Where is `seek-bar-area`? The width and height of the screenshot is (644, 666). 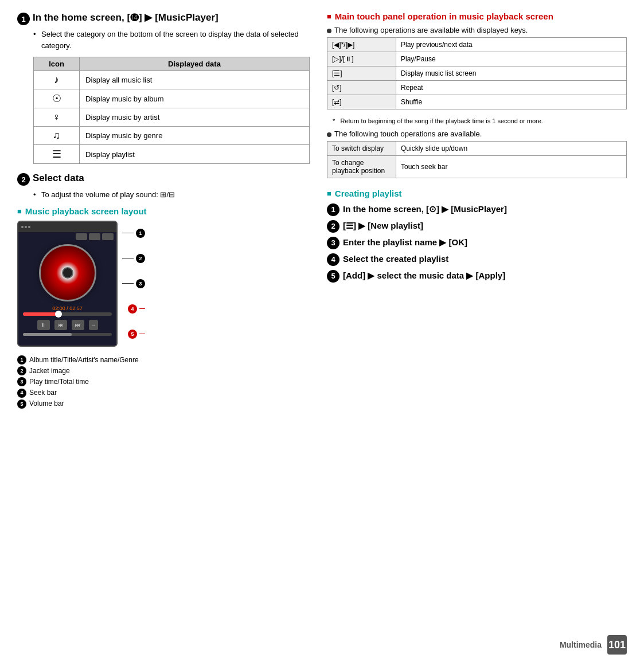
seek-bar-area is located at coordinates (68, 314).